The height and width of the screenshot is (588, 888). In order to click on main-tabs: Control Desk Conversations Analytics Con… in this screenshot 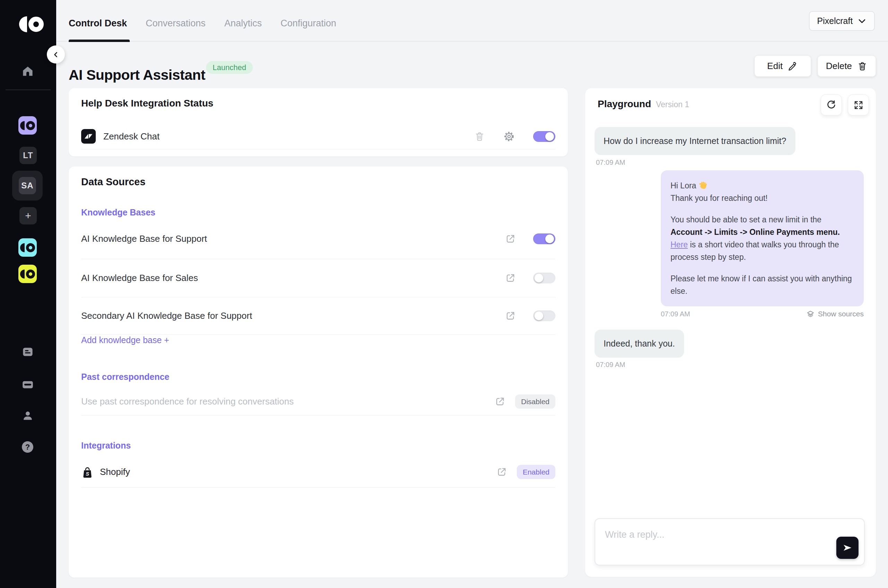, I will do `click(202, 23)`.